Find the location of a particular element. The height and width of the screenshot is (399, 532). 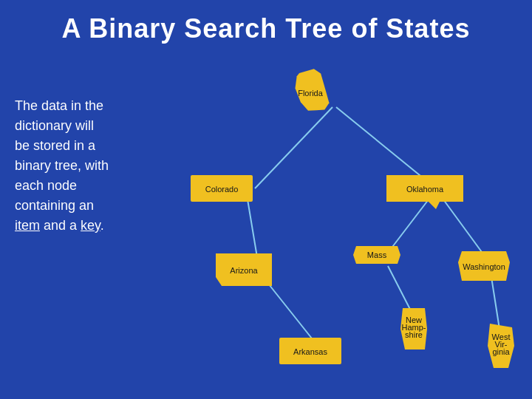

svg-text: Arizona is located at coordinates (244, 270).